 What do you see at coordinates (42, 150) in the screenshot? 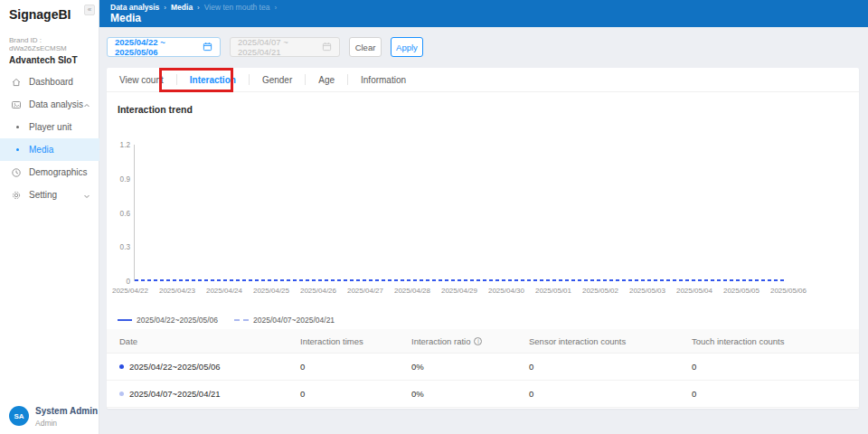
I see `sidebar-item-label: Media` at bounding box center [42, 150].